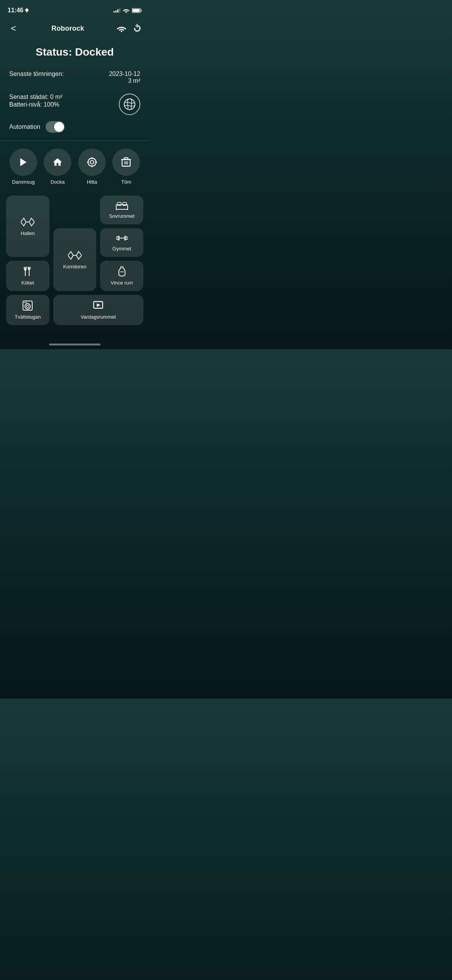  What do you see at coordinates (25, 127) in the screenshot?
I see `automation-label: Automation` at bounding box center [25, 127].